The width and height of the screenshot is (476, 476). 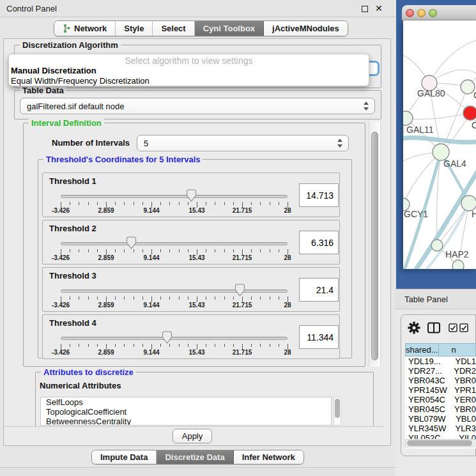 What do you see at coordinates (458, 265) in the screenshot?
I see `network-node-bottom` at bounding box center [458, 265].